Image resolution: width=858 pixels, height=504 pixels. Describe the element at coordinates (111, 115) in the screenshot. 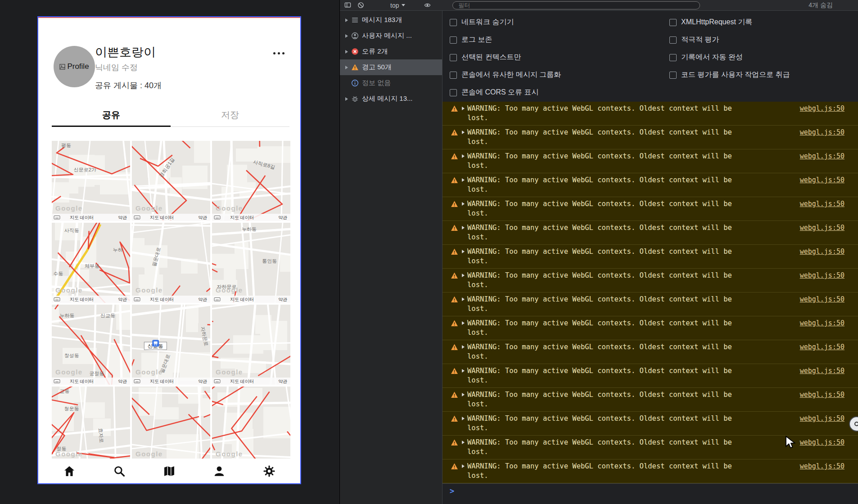

I see `tab-share: 공유` at that location.